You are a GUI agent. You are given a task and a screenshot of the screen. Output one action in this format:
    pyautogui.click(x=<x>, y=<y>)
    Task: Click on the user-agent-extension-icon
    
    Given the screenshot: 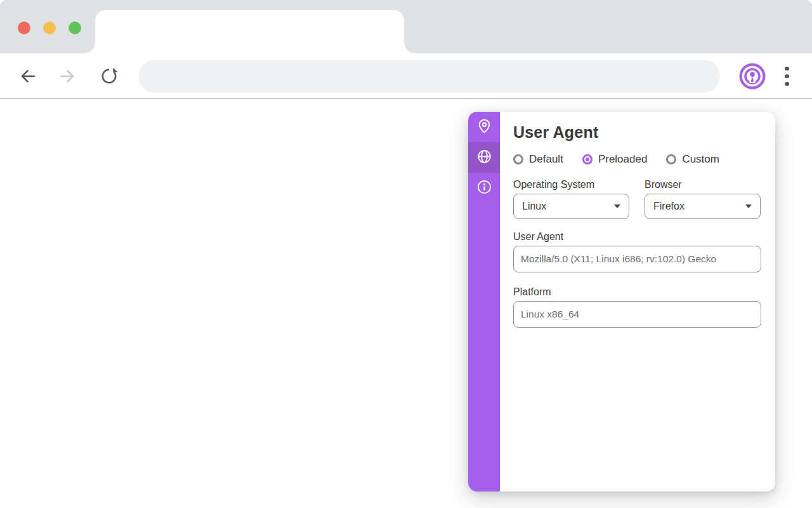 What is the action you would take?
    pyautogui.click(x=752, y=88)
    